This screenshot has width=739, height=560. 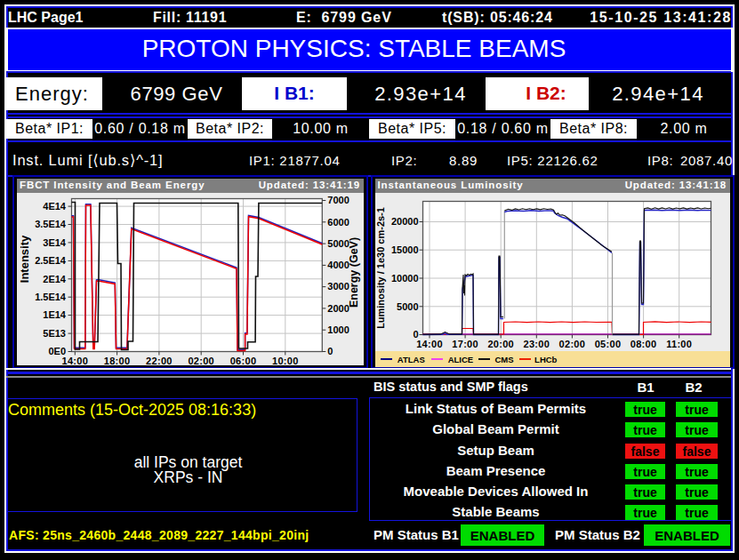 I want to click on svg-text: 3E14, so click(x=55, y=242).